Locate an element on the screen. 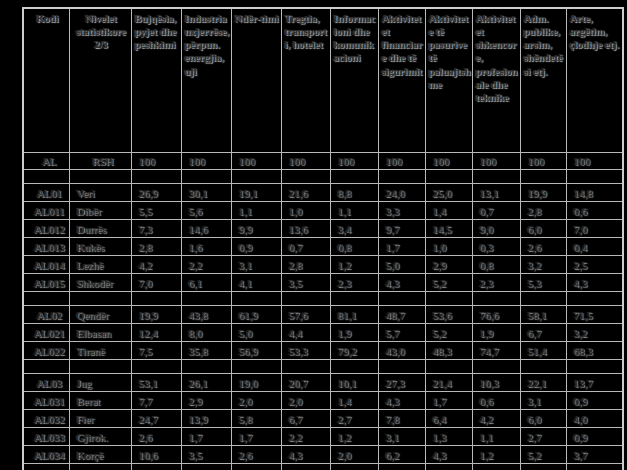  region-name-cell: Vlorë is located at coordinates (100, 467).